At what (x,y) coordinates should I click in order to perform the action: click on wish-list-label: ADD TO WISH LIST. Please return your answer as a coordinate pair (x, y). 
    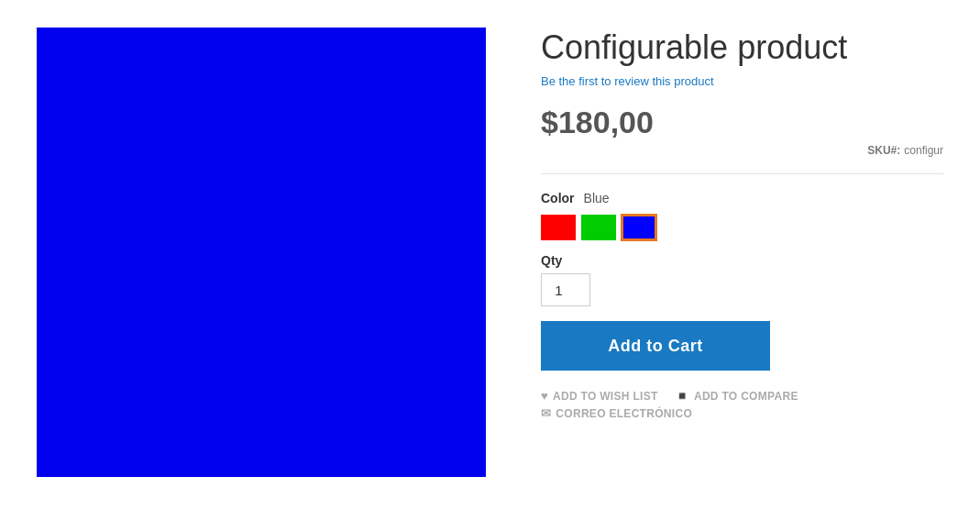
    Looking at the image, I should click on (605, 396).